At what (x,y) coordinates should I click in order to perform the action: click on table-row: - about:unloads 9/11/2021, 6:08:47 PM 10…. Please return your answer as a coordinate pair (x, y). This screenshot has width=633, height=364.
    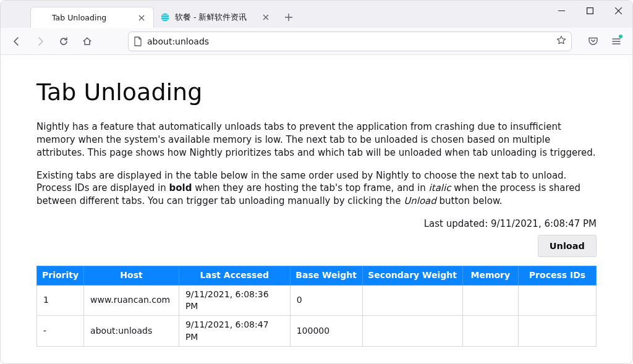
    Looking at the image, I should click on (316, 331).